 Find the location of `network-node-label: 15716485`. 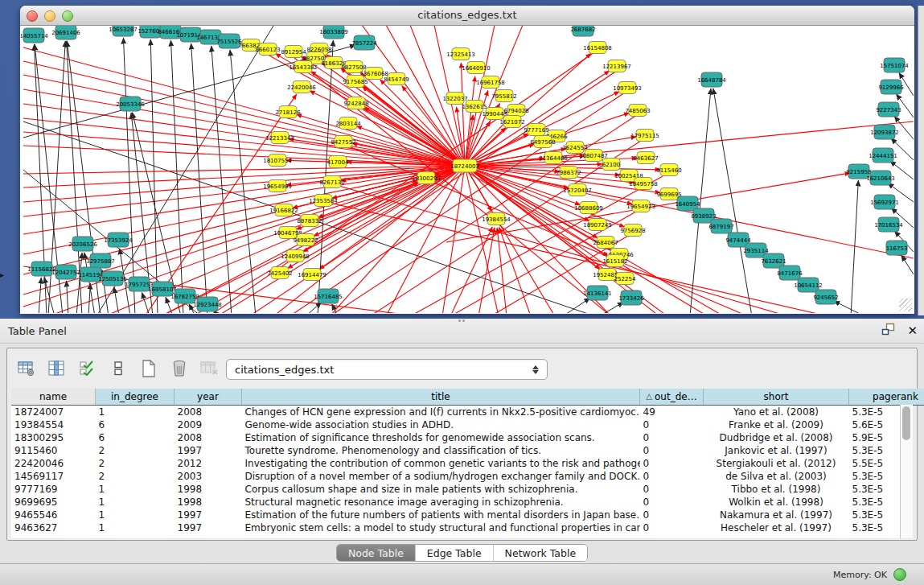

network-node-label: 15716485 is located at coordinates (328, 297).